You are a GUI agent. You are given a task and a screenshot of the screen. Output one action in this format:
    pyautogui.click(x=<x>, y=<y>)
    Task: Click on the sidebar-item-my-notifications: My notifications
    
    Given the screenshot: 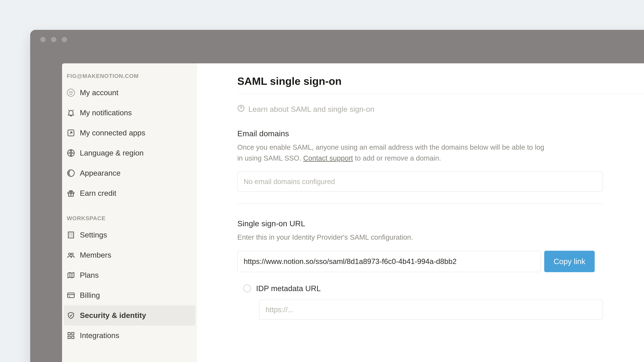 What is the action you would take?
    pyautogui.click(x=130, y=113)
    